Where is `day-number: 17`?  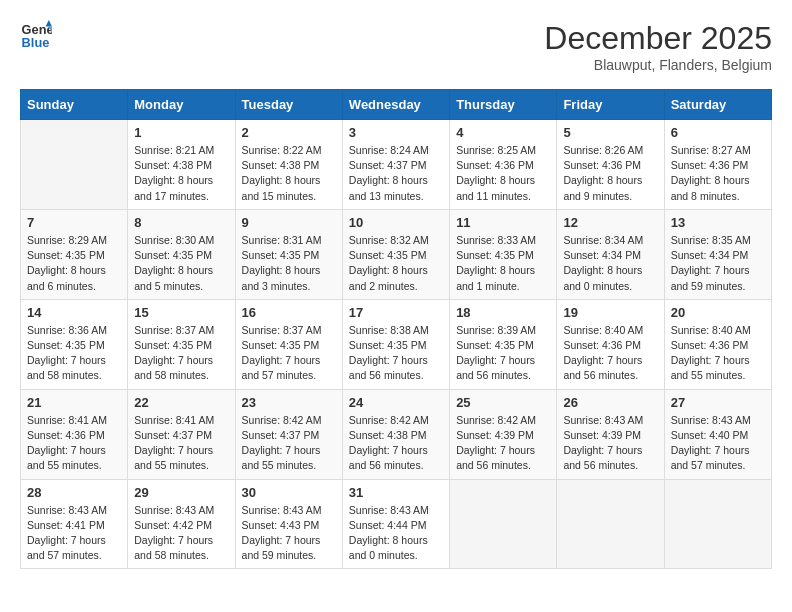
day-number: 17 is located at coordinates (396, 312).